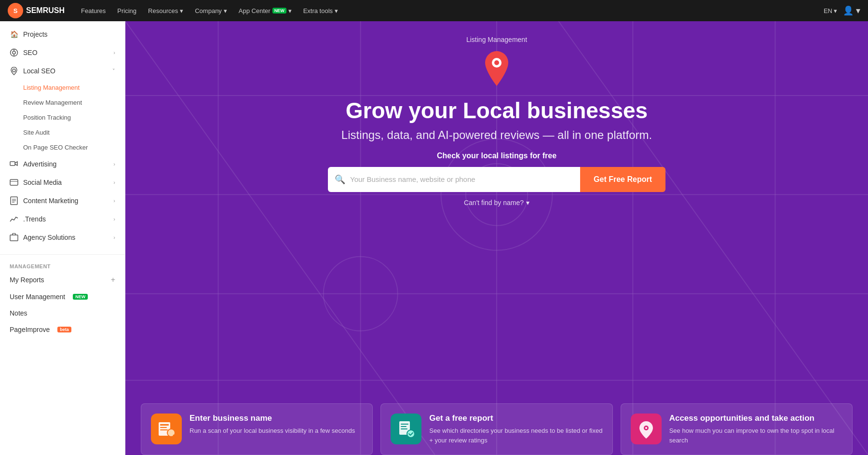  What do you see at coordinates (63, 219) in the screenshot?
I see `sidebar-item-trends: .Trends ›` at bounding box center [63, 219].